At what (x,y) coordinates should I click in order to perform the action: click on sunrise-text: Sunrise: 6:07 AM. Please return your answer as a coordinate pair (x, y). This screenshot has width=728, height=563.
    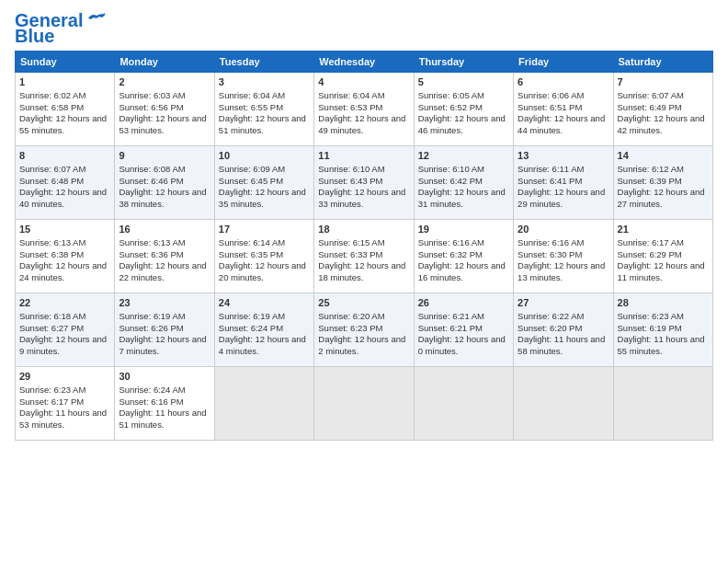
    Looking at the image, I should click on (52, 169).